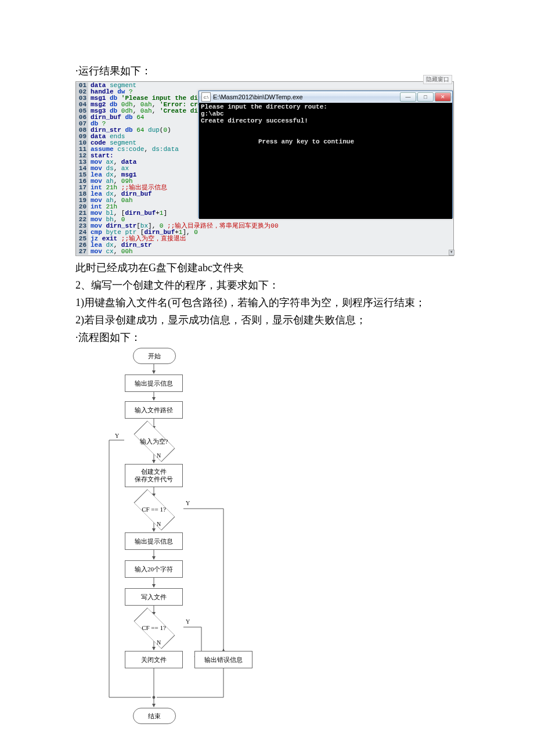  Describe the element at coordinates (188, 621) in the screenshot. I see `label-y-3: Y` at that location.